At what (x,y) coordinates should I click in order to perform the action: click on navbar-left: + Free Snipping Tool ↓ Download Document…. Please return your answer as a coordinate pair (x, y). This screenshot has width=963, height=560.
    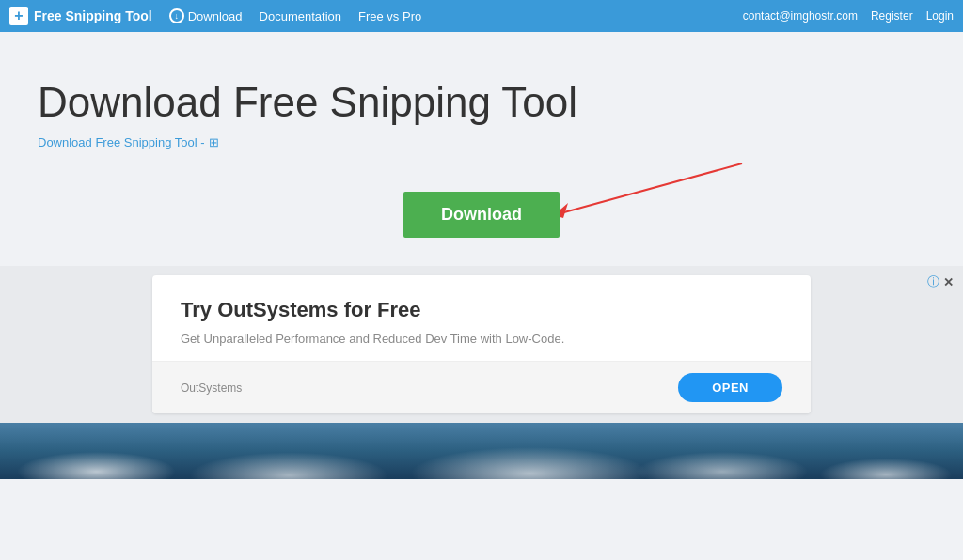
    Looking at the image, I should click on (215, 16).